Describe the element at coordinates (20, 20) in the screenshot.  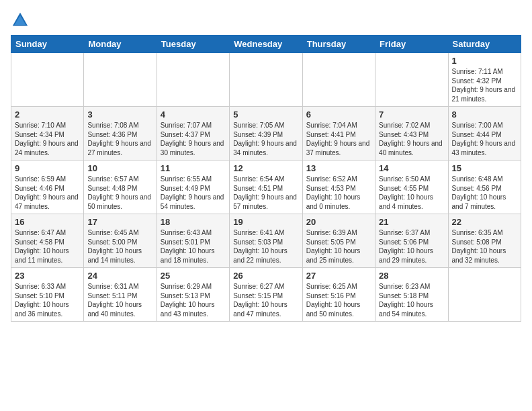
I see `logo-icon` at that location.